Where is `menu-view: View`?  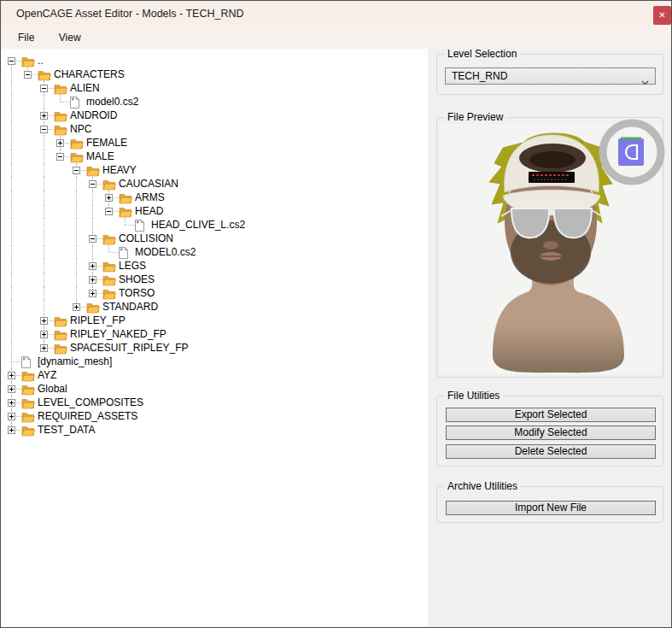 menu-view: View is located at coordinates (70, 38).